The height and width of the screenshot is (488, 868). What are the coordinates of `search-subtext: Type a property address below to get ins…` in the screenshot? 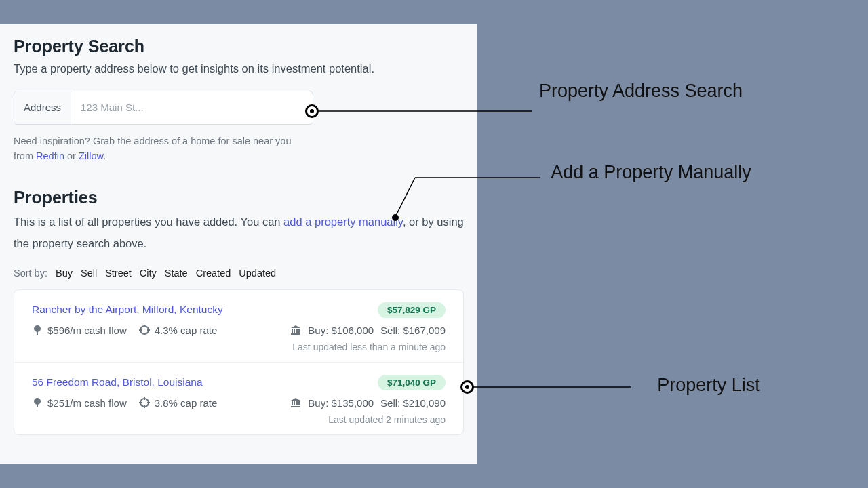 It's located at (239, 69).